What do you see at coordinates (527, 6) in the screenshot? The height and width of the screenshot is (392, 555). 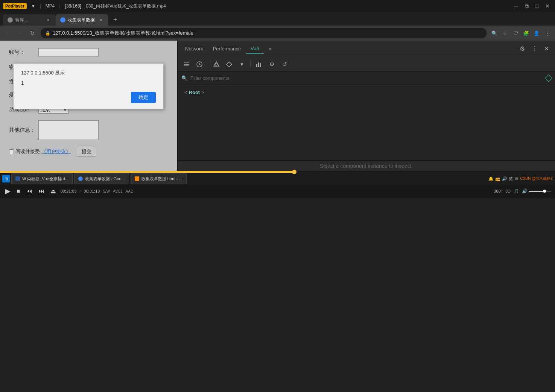 I see `restore-button: ⧉` at bounding box center [527, 6].